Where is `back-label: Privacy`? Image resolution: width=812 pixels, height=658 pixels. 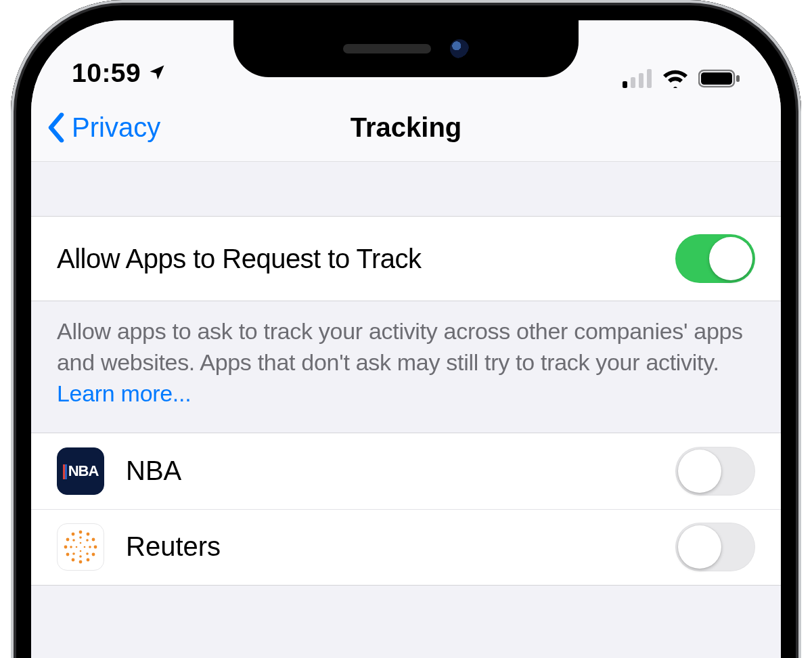
back-label: Privacy is located at coordinates (116, 127).